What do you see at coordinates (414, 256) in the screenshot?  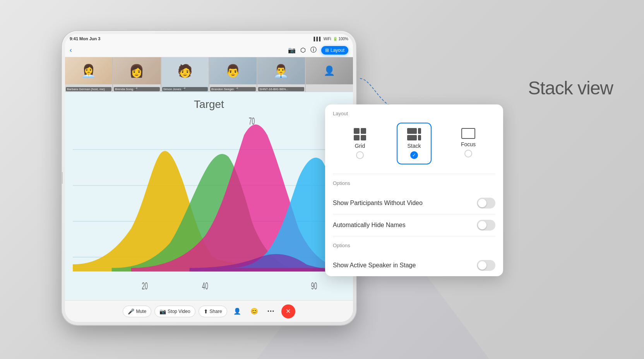 I see `options-section-2: Options Show Active Speaker in Stage` at bounding box center [414, 256].